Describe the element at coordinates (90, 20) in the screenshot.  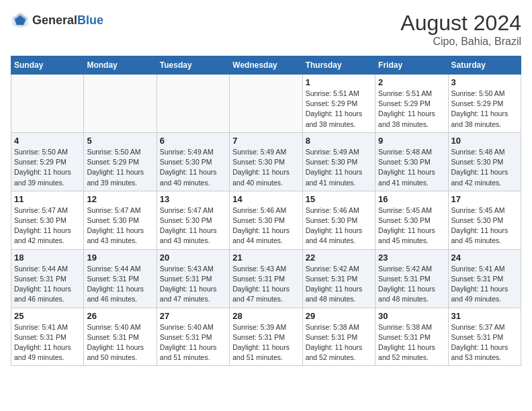
I see `logo-blue: Blue` at that location.